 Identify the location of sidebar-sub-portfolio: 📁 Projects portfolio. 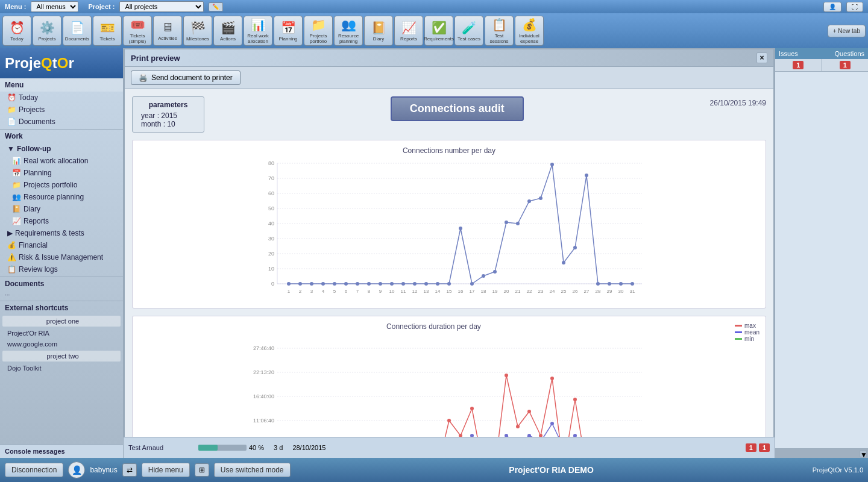
(61, 185).